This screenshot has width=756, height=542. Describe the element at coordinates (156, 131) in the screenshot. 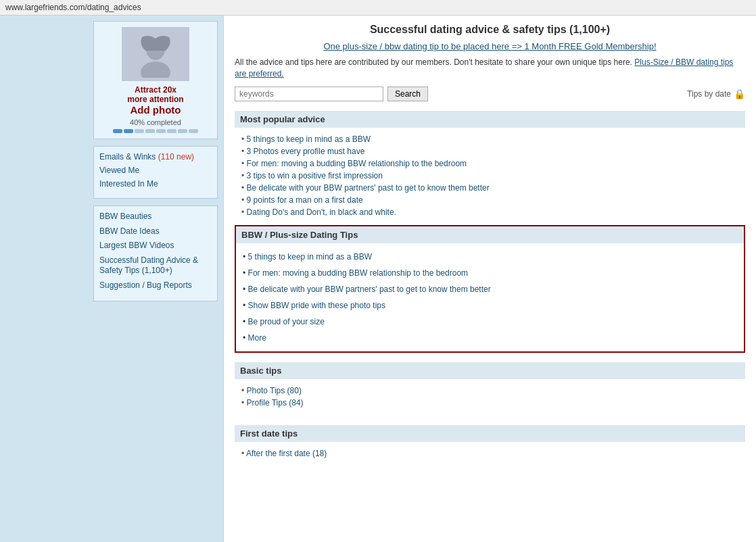

I see `progress-dots` at that location.